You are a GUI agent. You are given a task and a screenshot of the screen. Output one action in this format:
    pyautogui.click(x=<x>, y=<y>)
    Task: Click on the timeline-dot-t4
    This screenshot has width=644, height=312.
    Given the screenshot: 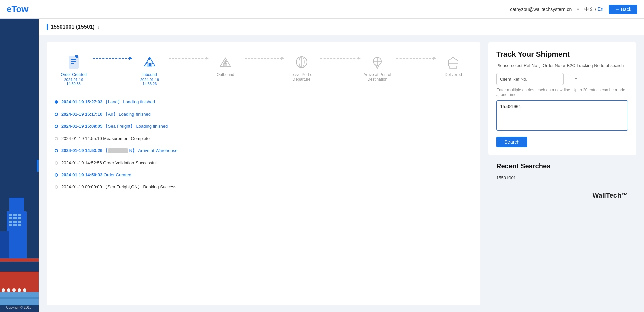 What is the action you would take?
    pyautogui.click(x=56, y=139)
    